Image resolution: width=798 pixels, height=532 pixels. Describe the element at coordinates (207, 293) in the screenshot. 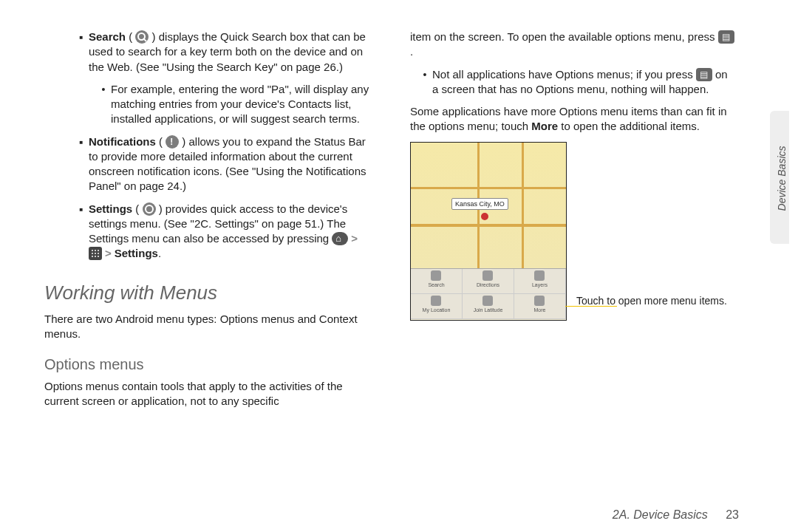

I see `section-heading: Working with Menus` at that location.